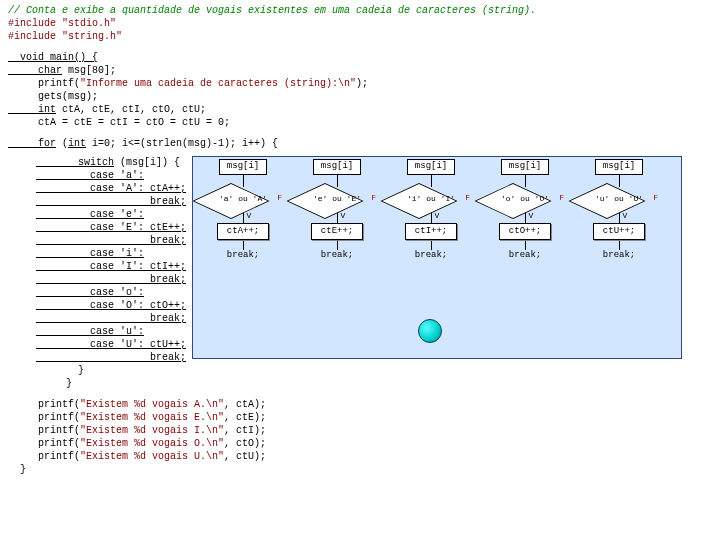  What do you see at coordinates (360, 456) in the screenshot?
I see `printf-u: printf("Existem %d vogais U.\n", ctU);` at bounding box center [360, 456].